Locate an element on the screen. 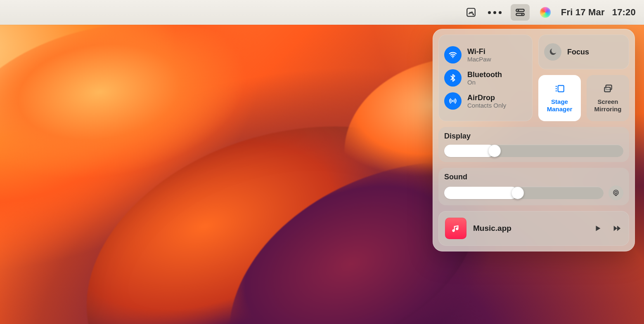 This screenshot has height=324, width=644. airdrop-subtitle: Contacts Only is located at coordinates (487, 106).